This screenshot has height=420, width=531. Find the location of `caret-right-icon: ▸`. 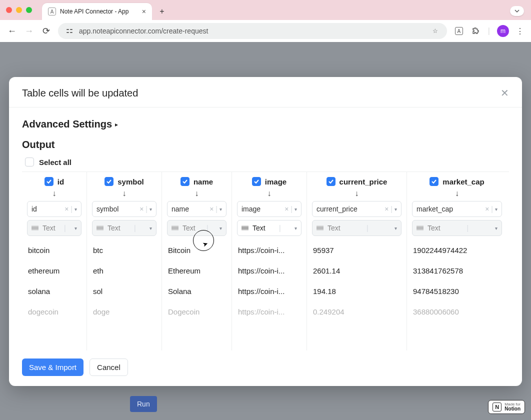

caret-right-icon: ▸ is located at coordinates (116, 124).